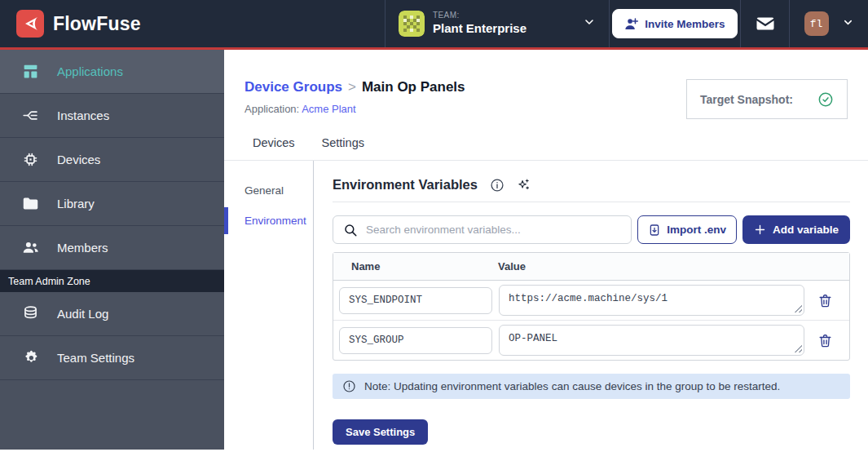 The height and width of the screenshot is (452, 868). I want to click on user-avatar: fl, so click(817, 24).